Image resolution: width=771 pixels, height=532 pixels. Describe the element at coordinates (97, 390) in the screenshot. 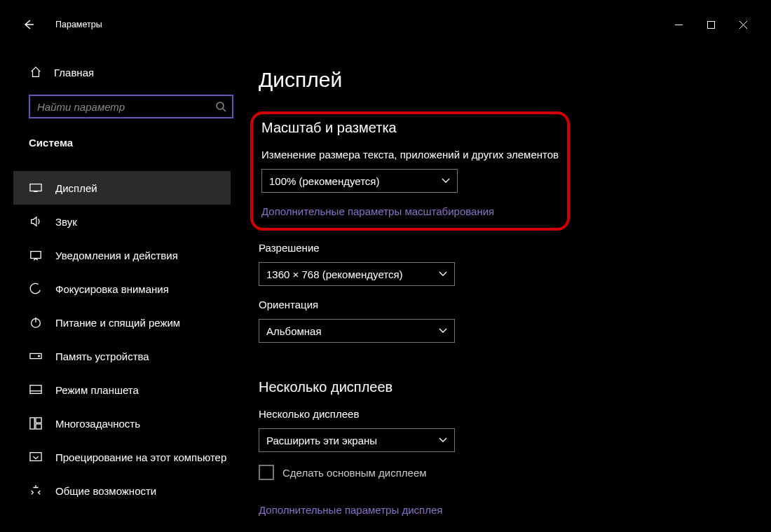

I see `sidebar-item-label: Режим планшета` at that location.